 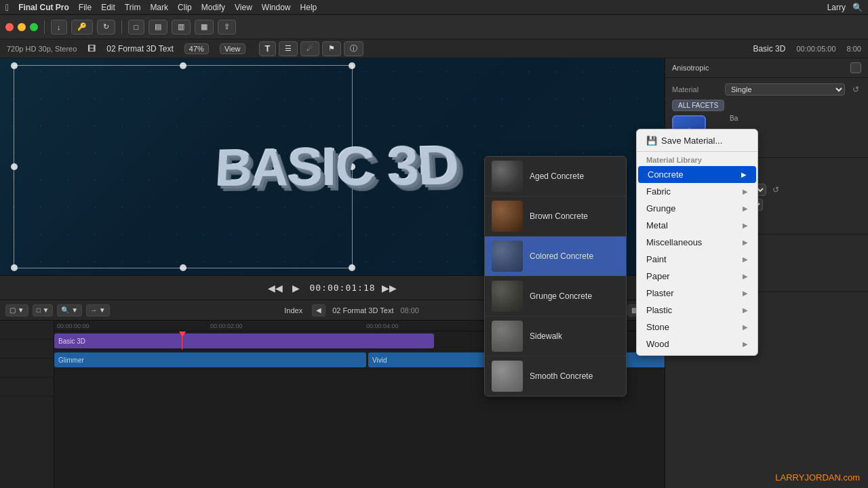 I want to click on close-button, so click(x=9, y=27).